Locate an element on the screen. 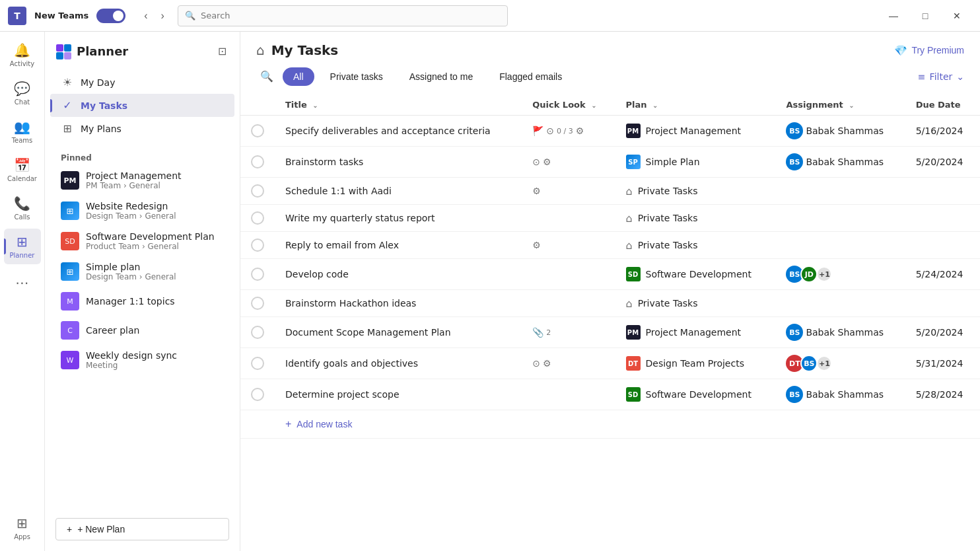 The width and height of the screenshot is (980, 551). task-plan-9: DT Design Team Projects is located at coordinates (696, 363).